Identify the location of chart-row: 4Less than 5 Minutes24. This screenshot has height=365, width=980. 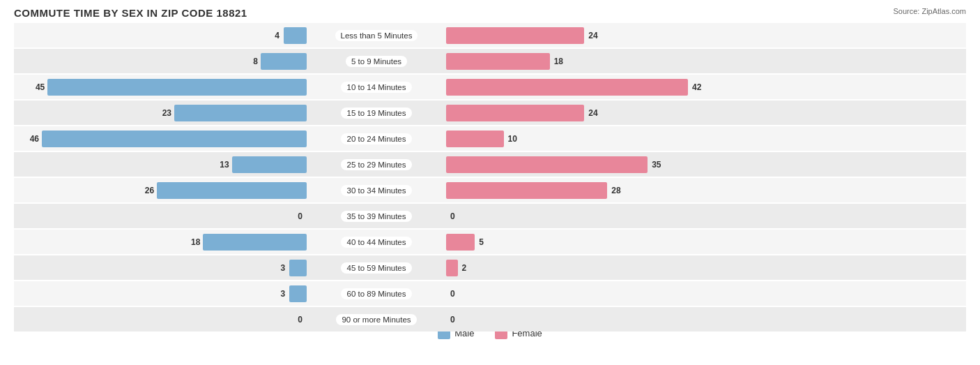
(490, 35).